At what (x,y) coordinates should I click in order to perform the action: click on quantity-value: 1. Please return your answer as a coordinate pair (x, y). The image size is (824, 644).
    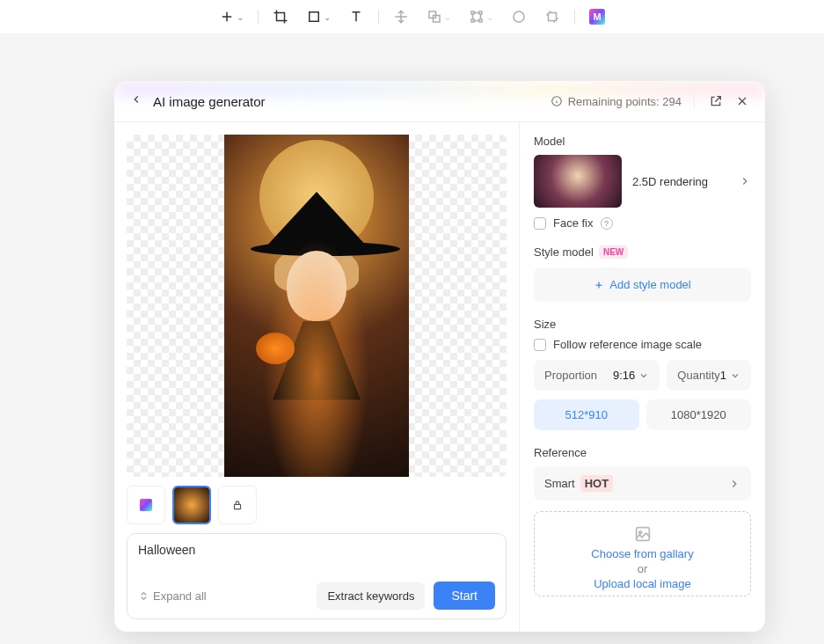
    Looking at the image, I should click on (723, 375).